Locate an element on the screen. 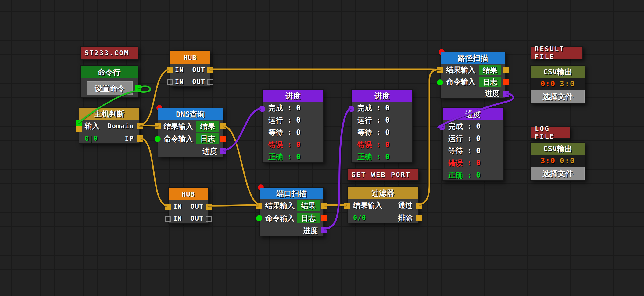  node-path-scan: 路径扫描 结果输入 结果 命令输入 日志 进度 is located at coordinates (473, 75).